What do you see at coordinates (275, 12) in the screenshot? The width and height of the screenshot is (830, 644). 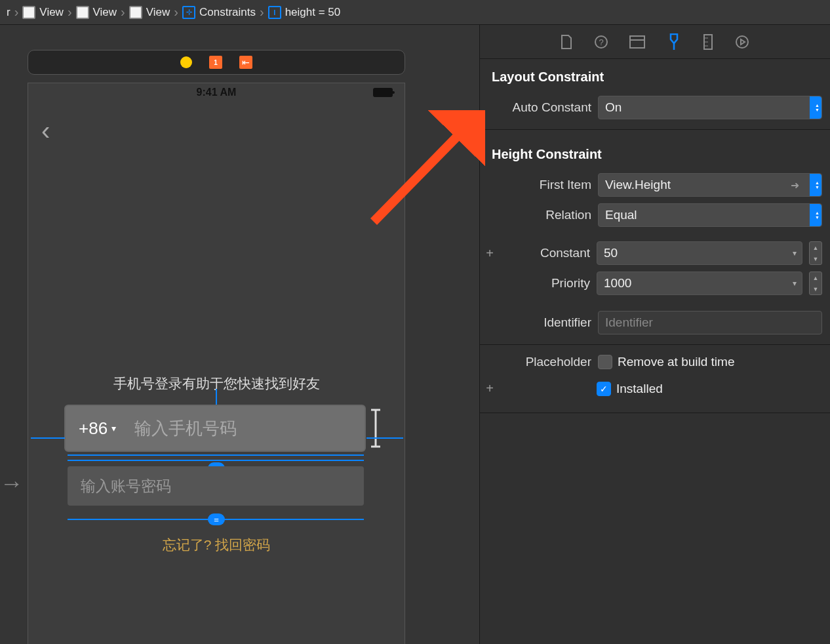 I see `constraint-icon: I` at bounding box center [275, 12].